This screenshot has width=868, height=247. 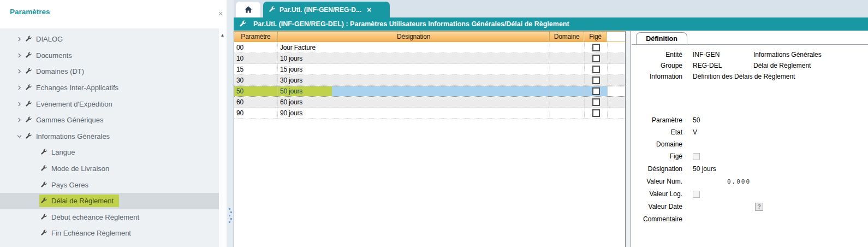 What do you see at coordinates (248, 10) in the screenshot?
I see `tab-home` at bounding box center [248, 10].